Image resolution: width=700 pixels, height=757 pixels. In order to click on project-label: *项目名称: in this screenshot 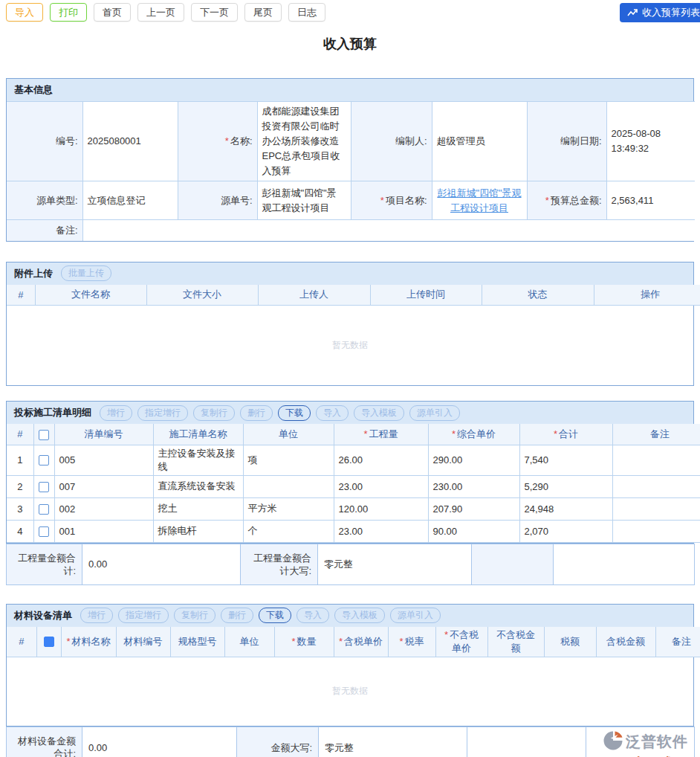, I will do `click(391, 201)`.